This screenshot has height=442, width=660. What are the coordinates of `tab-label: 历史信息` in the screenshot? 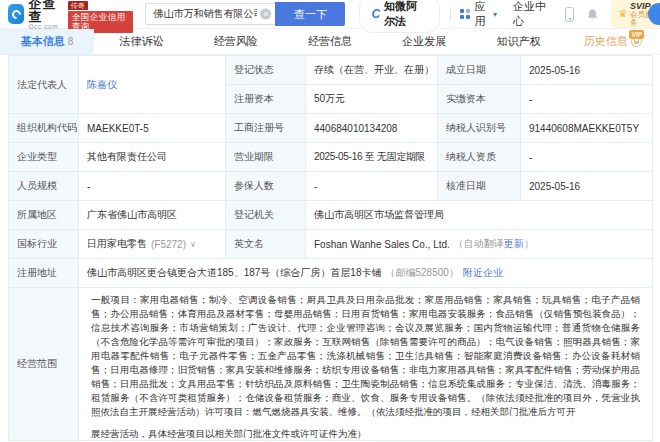 It's located at (606, 42).